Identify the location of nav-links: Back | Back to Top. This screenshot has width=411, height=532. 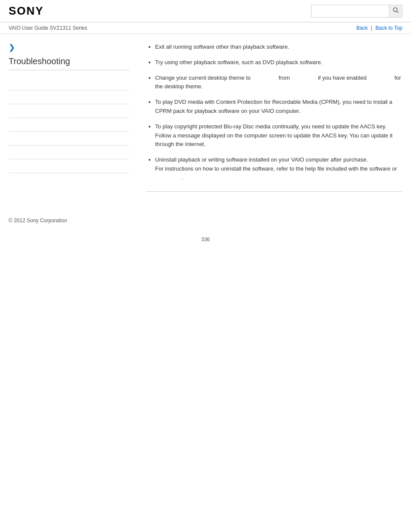
(379, 28).